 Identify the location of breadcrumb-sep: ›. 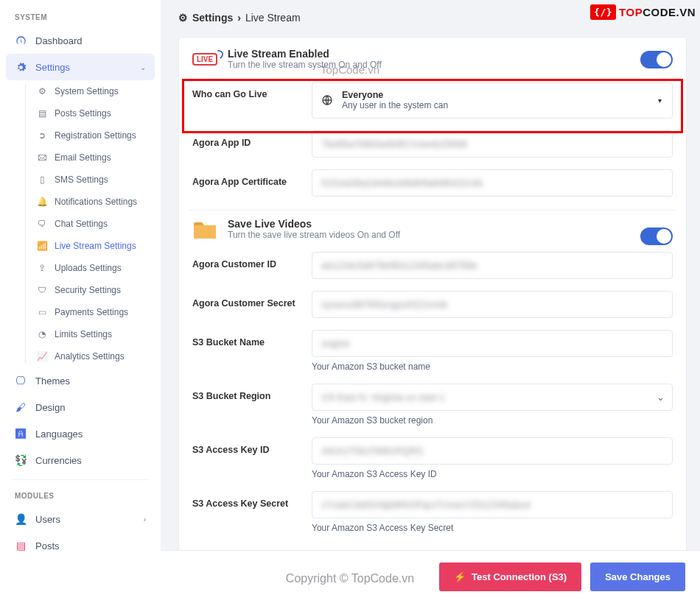
(239, 18).